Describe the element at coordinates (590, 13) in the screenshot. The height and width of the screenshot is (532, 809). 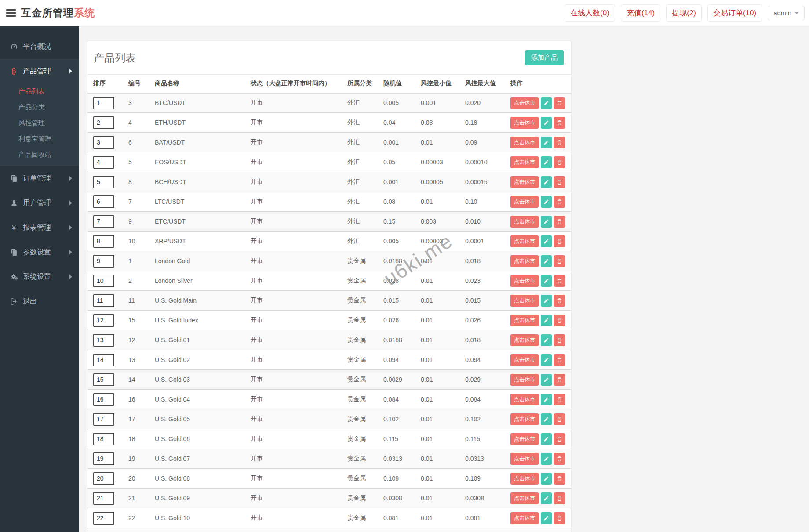
I see `online-users-button: 在线人数(0)` at that location.